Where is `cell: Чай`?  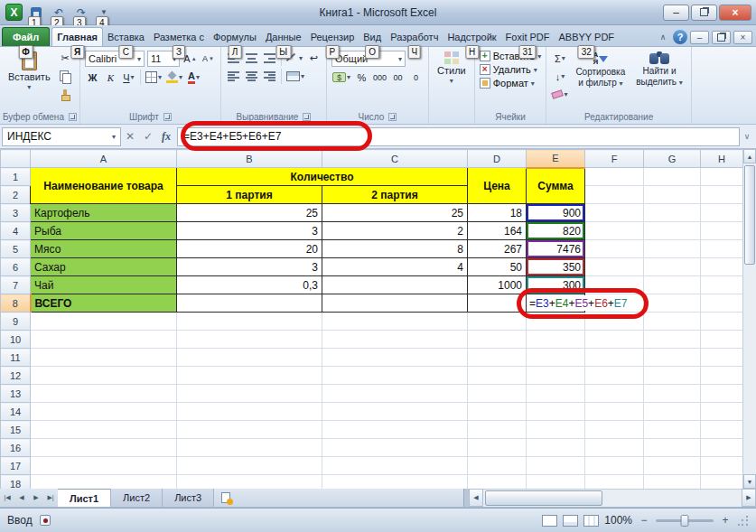
cell: Чай is located at coordinates (104, 285).